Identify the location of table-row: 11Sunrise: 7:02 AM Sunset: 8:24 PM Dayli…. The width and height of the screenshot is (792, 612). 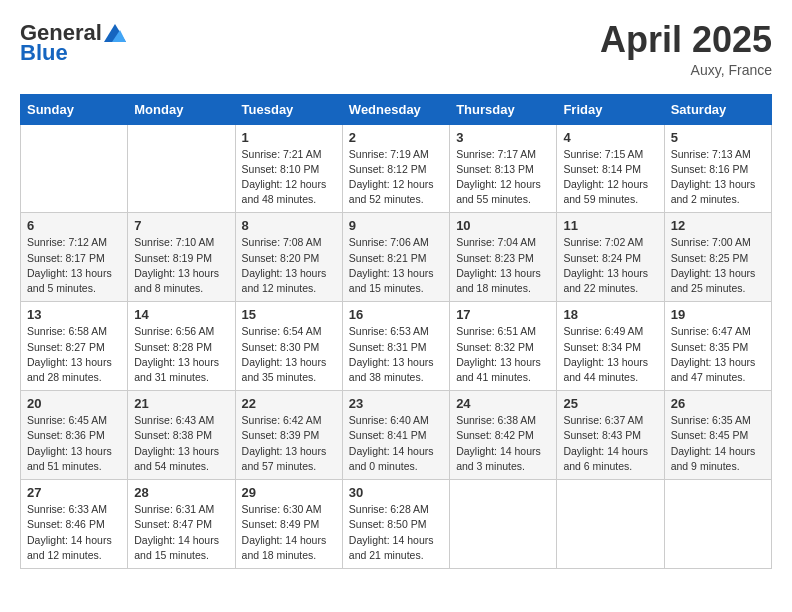
(610, 258).